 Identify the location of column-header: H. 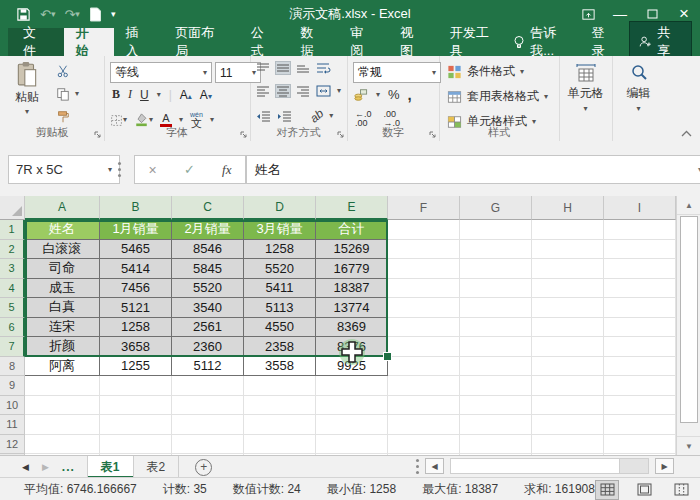
(568, 208).